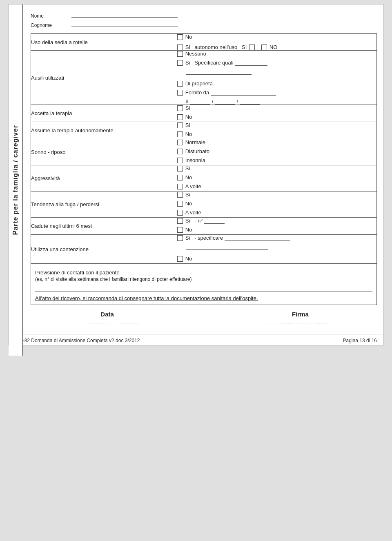 This screenshot has height=541, width=392. What do you see at coordinates (107, 318) in the screenshot?
I see `data-col: Data ................................` at bounding box center [107, 318].